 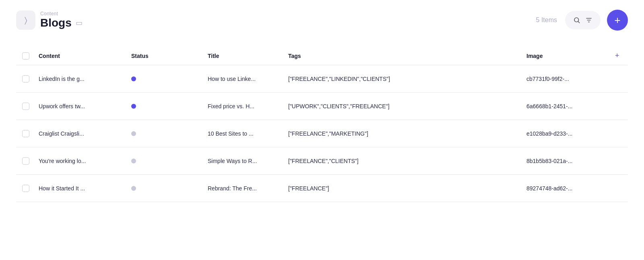 I want to click on breadcrumb: Content, so click(x=61, y=14).